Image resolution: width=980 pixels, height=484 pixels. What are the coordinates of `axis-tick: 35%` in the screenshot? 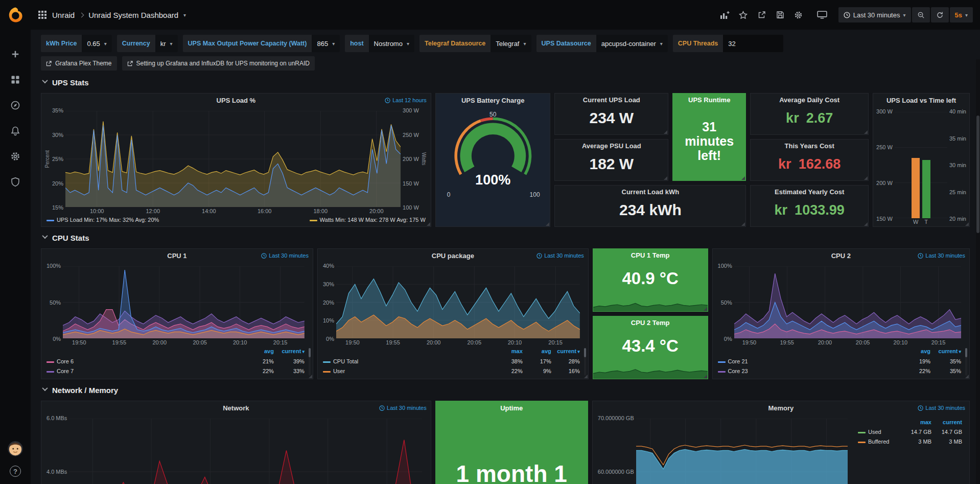 It's located at (58, 110).